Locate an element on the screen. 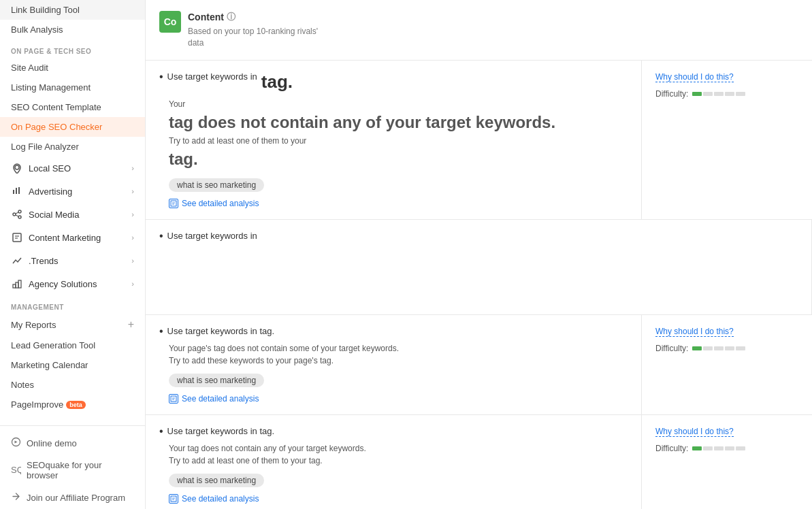 The height and width of the screenshot is (509, 812). sidebar-item-site-audit: Site Audit is located at coordinates (72, 68).